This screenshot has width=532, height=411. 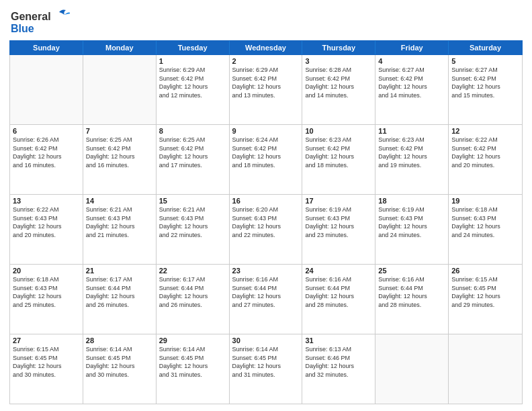 What do you see at coordinates (485, 230) in the screenshot?
I see `calendar-cell: 19Sunrise: 6:18 AM Sunset: 6:43 PM Dayli…` at bounding box center [485, 230].